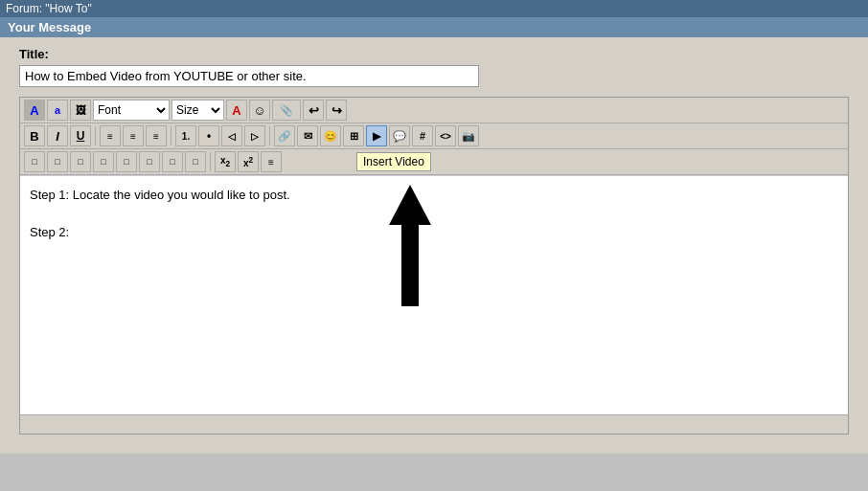 The height and width of the screenshot is (491, 868). I want to click on title-label: Title:, so click(434, 54).